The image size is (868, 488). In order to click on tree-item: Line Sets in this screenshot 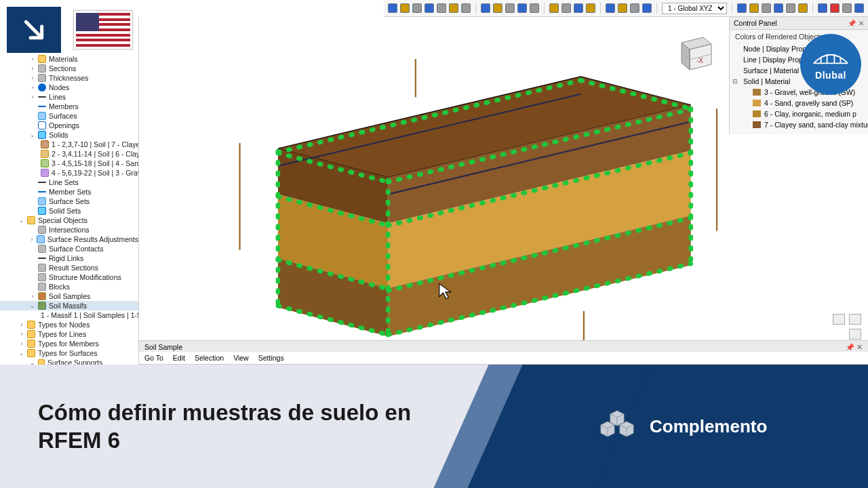, I will do `click(64, 182)`.